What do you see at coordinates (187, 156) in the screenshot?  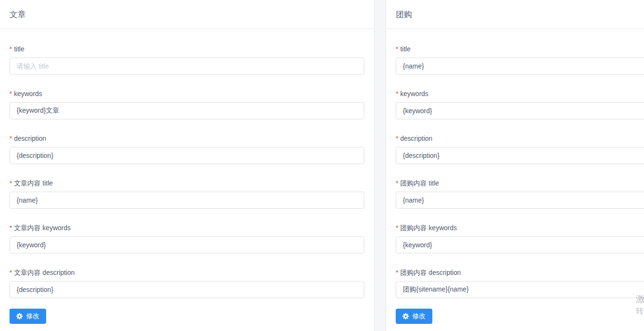 I see `article-description-input` at bounding box center [187, 156].